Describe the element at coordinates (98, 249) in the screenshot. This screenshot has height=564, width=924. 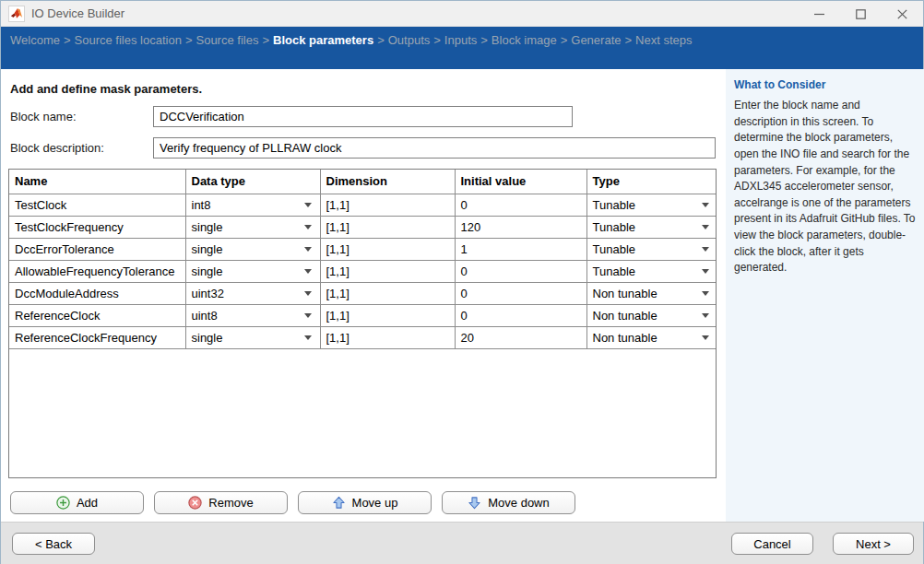
I see `cell-name: DccErrorTolerance` at that location.